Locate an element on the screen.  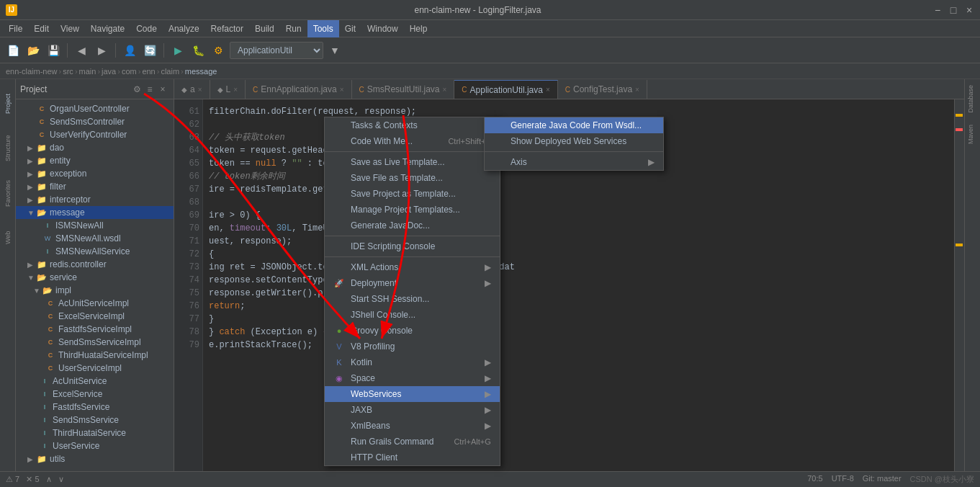
menu-gen-java-from-wsdl: Generate Java Code From Wsdl... is located at coordinates (574, 125).